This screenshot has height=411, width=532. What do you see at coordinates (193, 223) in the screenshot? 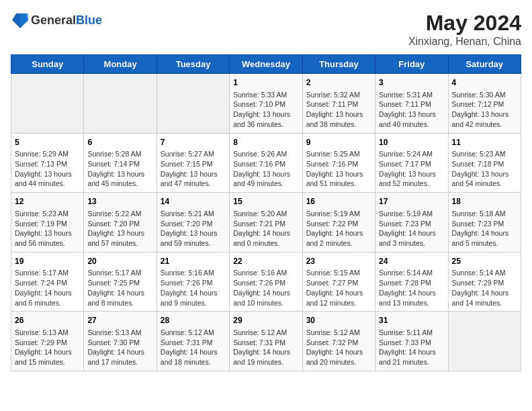
I see `calendar-cell: 14Sunrise: 5:21 AM Sunset: 7:20 PM Dayli…` at bounding box center [193, 223].